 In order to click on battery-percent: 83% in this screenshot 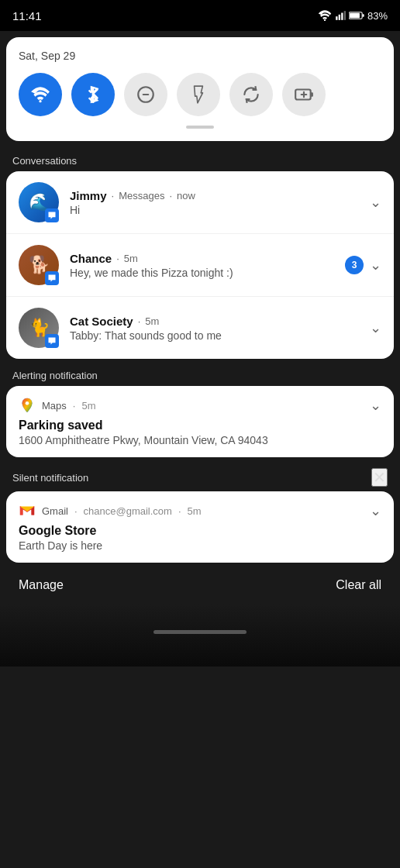, I will do `click(378, 16)`.